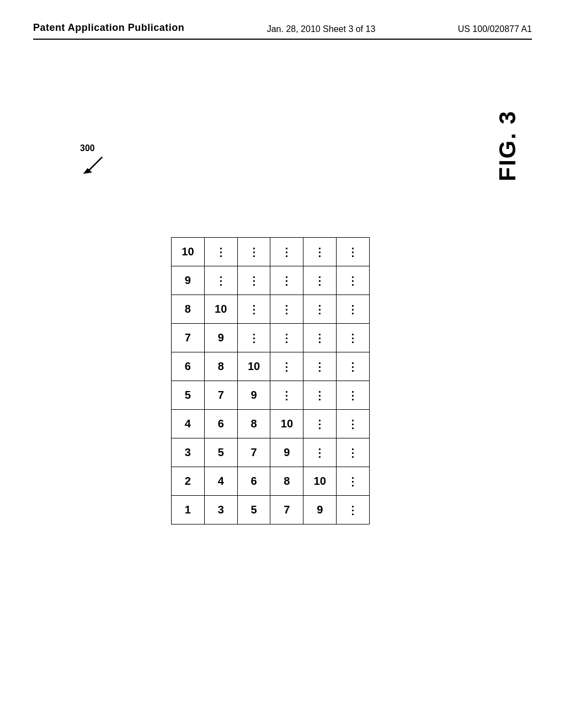 Image resolution: width=565 pixels, height=728 pixels. I want to click on table-row: 6810⋮⋮⋮, so click(270, 367).